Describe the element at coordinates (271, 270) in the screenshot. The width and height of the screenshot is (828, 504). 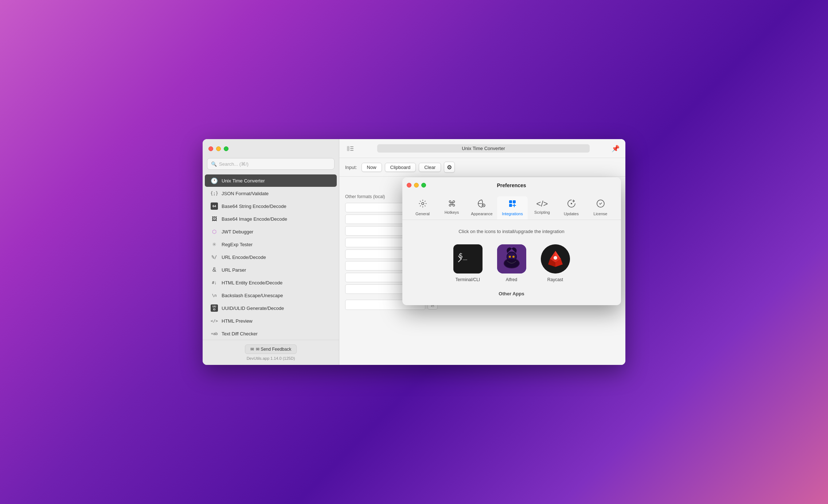
I see `sidebar-item-url-parser: & URL Parser` at that location.